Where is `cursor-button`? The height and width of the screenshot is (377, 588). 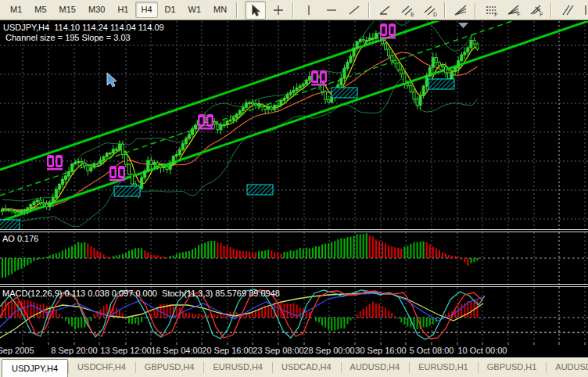 cursor-button is located at coordinates (255, 10).